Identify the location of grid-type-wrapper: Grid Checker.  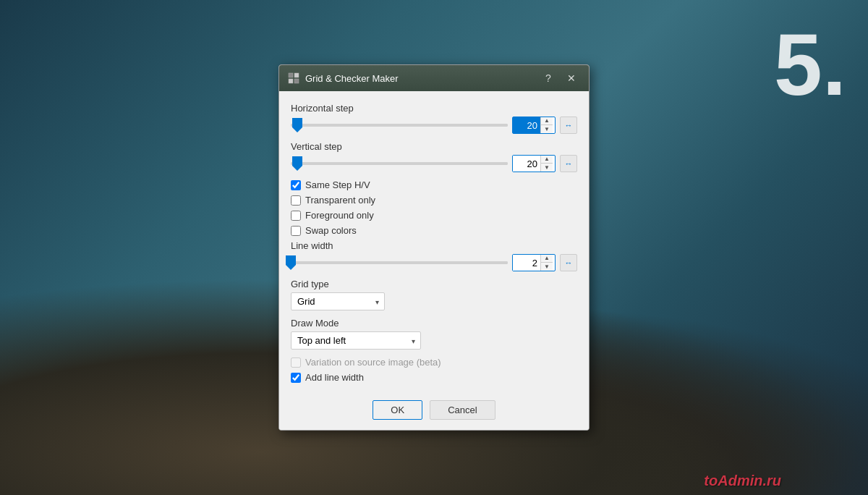
(338, 301).